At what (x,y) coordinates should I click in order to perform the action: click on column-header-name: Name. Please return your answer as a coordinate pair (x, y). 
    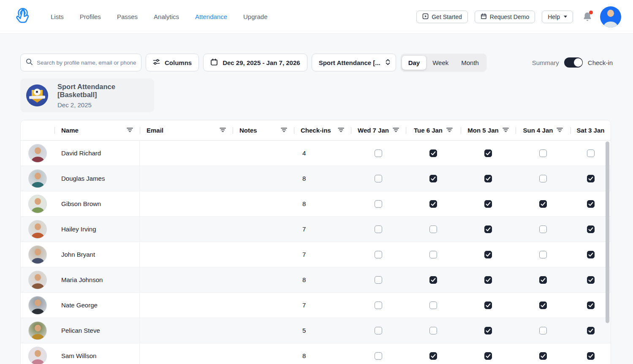
    Looking at the image, I should click on (97, 130).